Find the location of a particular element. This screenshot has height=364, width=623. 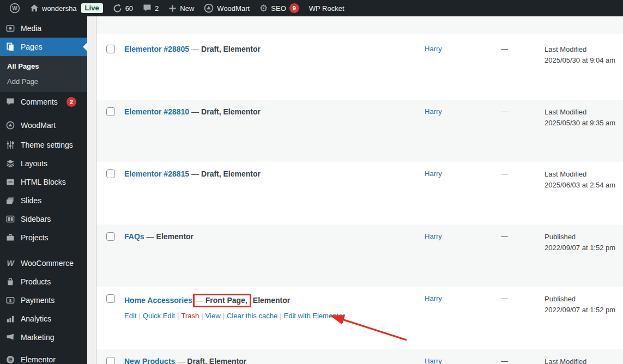

seo-label: SEO is located at coordinates (278, 9).